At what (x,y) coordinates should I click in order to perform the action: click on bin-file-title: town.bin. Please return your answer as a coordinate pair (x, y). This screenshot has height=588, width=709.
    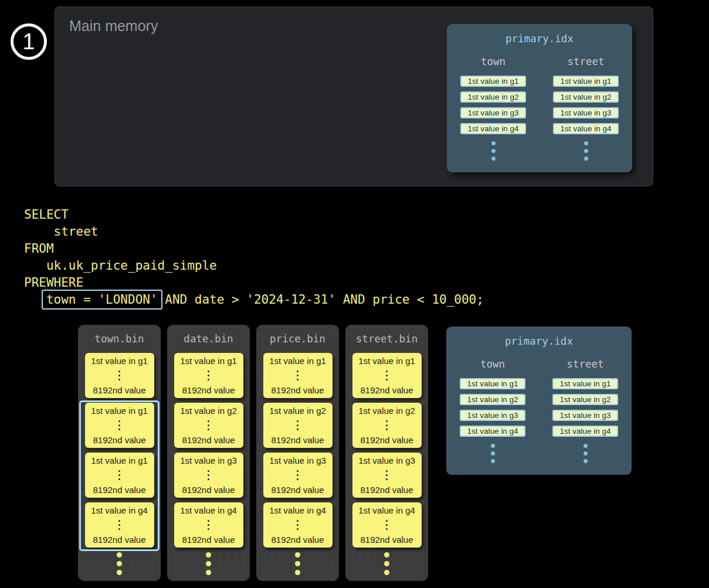
    Looking at the image, I should click on (120, 339).